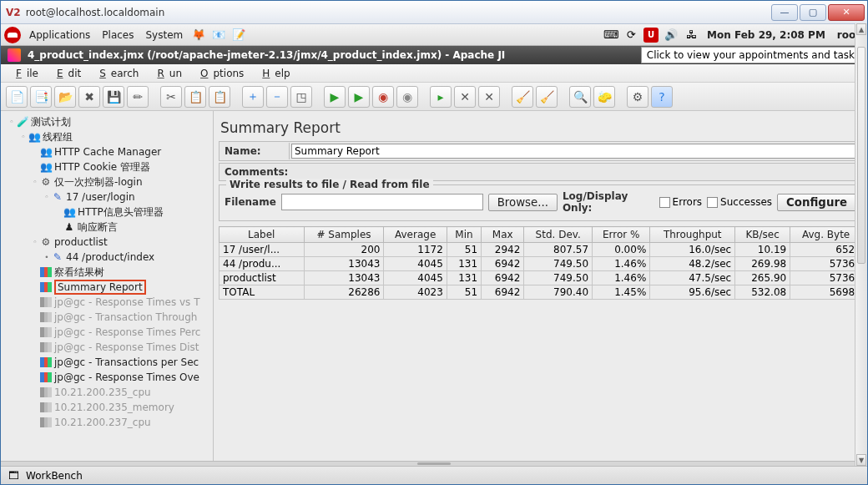 This screenshot has width=868, height=485. Describe the element at coordinates (117, 73) in the screenshot. I see `menu-search: Search` at that location.